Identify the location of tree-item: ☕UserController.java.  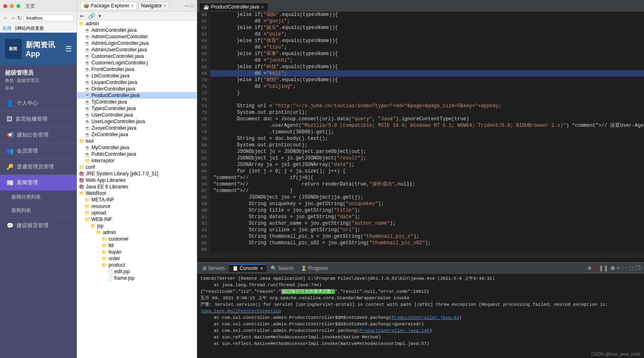
(137, 115).